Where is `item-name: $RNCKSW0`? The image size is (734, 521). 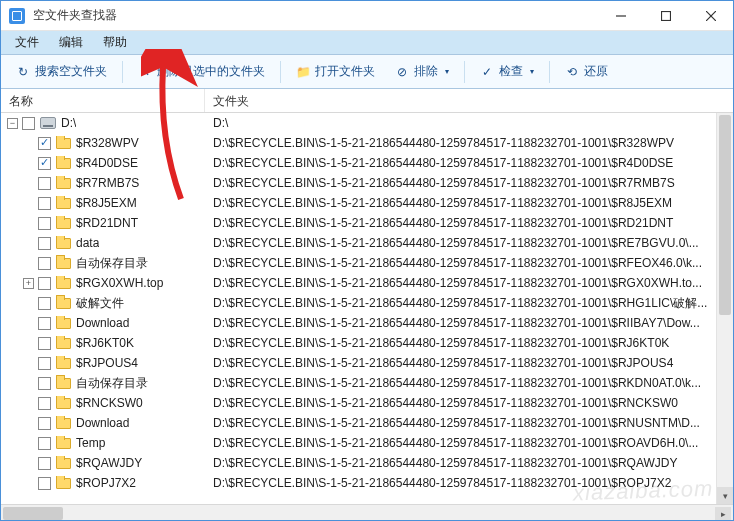
item-name: $RNCKSW0 is located at coordinates (110, 403).